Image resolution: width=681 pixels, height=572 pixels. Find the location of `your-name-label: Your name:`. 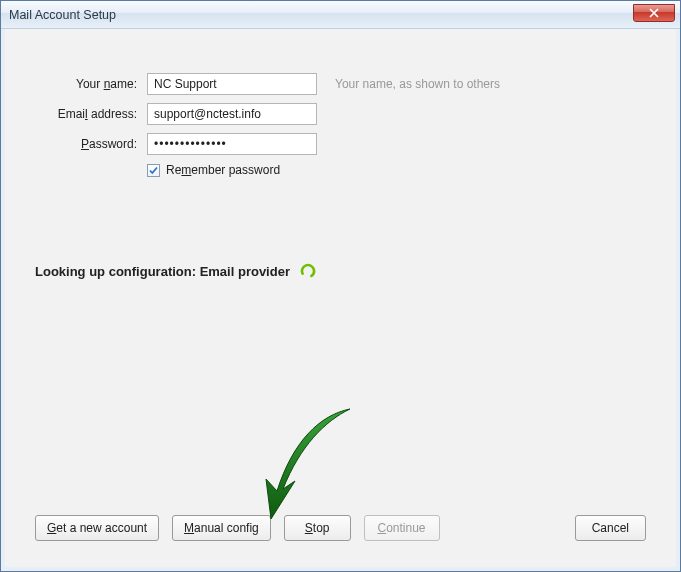

your-name-label: Your name: is located at coordinates (91, 84).